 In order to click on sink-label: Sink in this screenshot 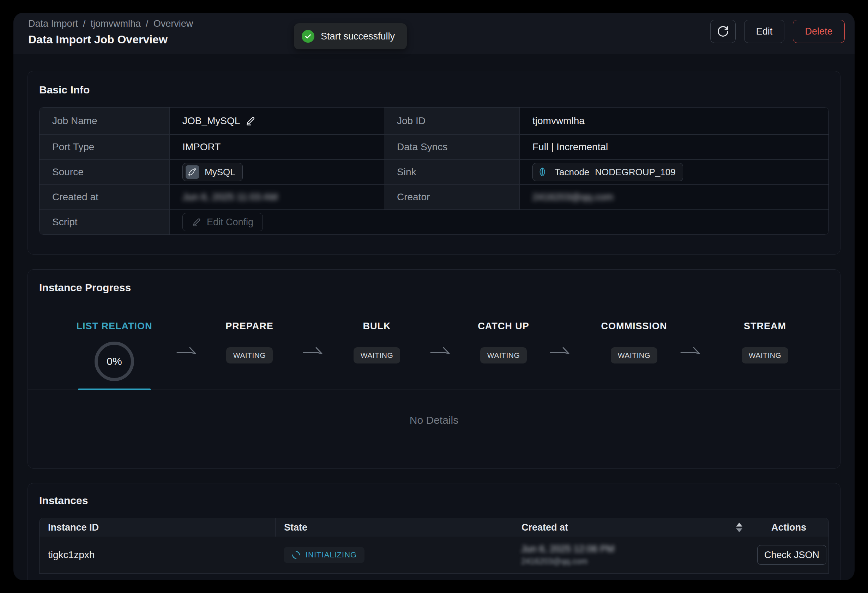, I will do `click(452, 172)`.